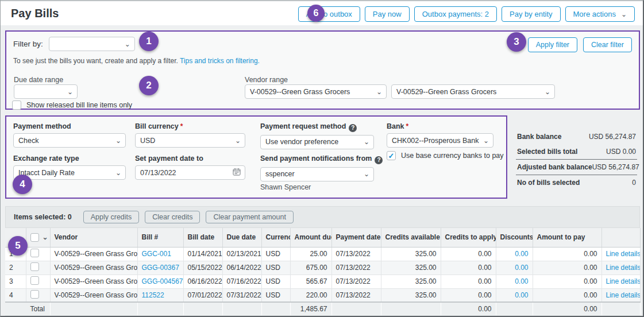  What do you see at coordinates (392, 156) in the screenshot?
I see `check-icon: ✓` at bounding box center [392, 156].